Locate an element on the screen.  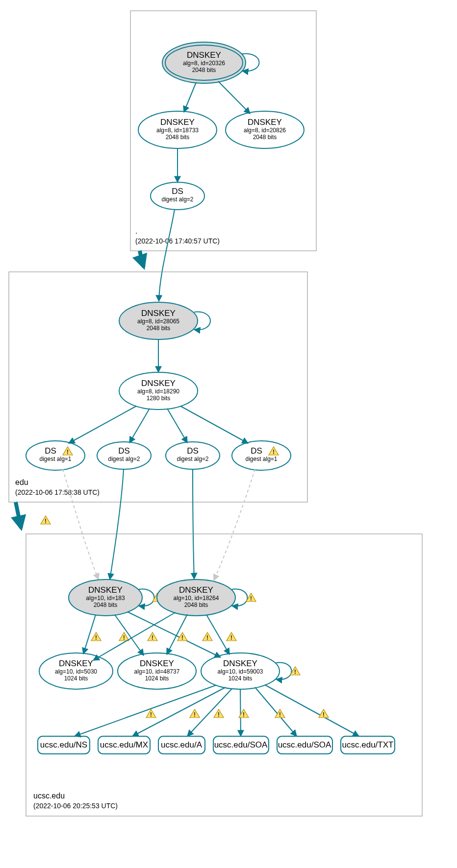
svg-text: ucsc.edu/MX is located at coordinates (124, 745).